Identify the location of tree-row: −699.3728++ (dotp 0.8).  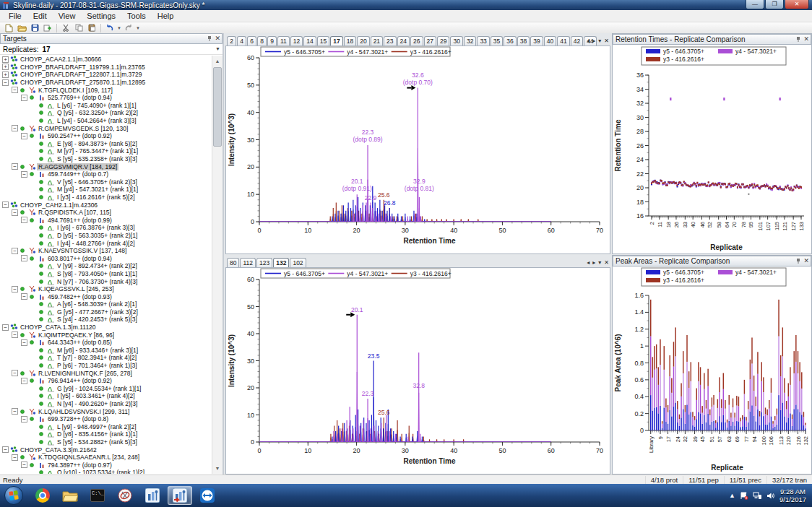
(105, 419).